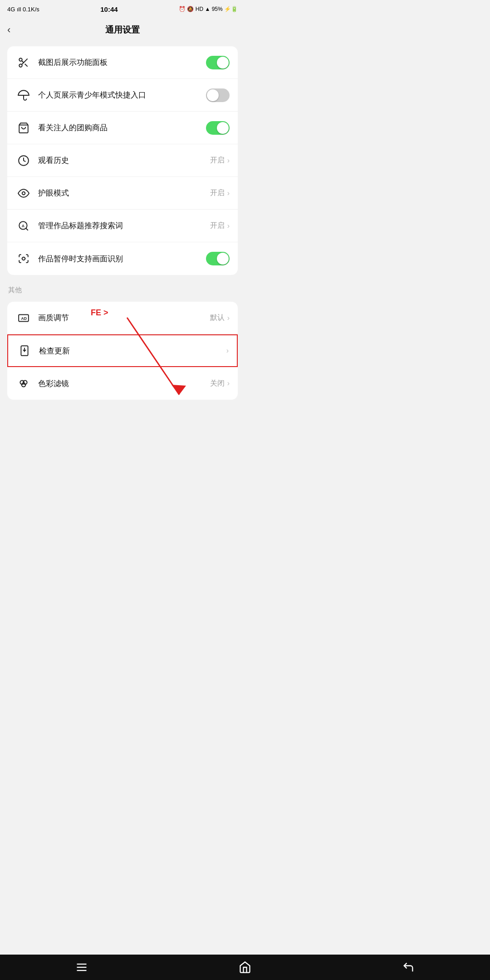 Image resolution: width=490 pixels, height=980 pixels. What do you see at coordinates (122, 318) in the screenshot?
I see `row-quality: AD 画质调节 默认 ›` at bounding box center [122, 318].